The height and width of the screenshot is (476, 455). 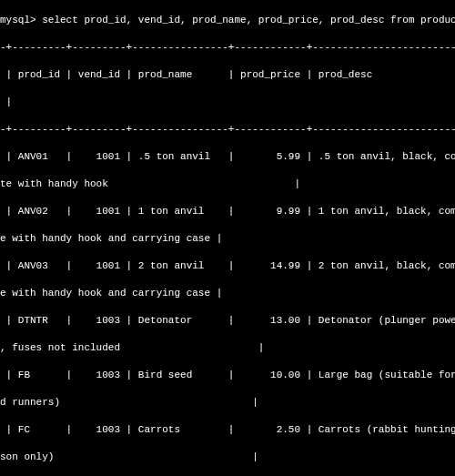 I want to click on table-row: te with handy hook |, so click(x=228, y=184).